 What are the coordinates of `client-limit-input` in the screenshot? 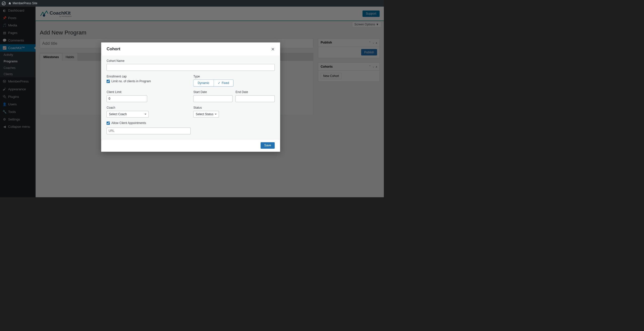 It's located at (127, 99).